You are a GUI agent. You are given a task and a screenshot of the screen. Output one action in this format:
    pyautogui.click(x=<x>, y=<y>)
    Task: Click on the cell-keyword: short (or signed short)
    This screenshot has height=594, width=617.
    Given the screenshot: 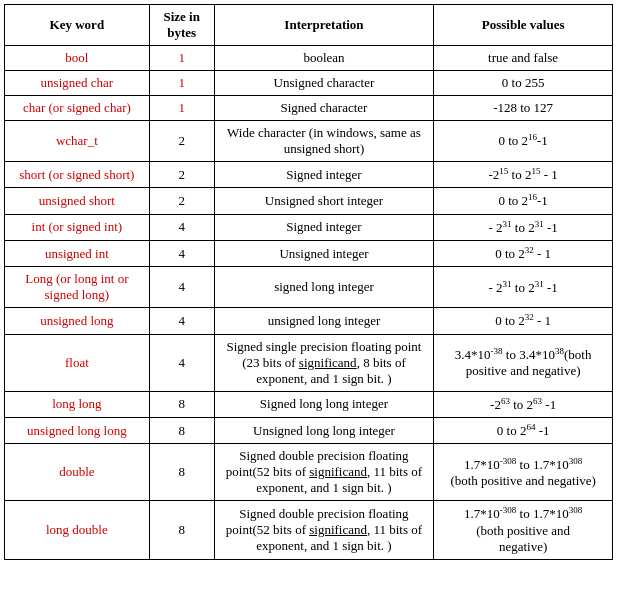 What is the action you would take?
    pyautogui.click(x=78, y=175)
    